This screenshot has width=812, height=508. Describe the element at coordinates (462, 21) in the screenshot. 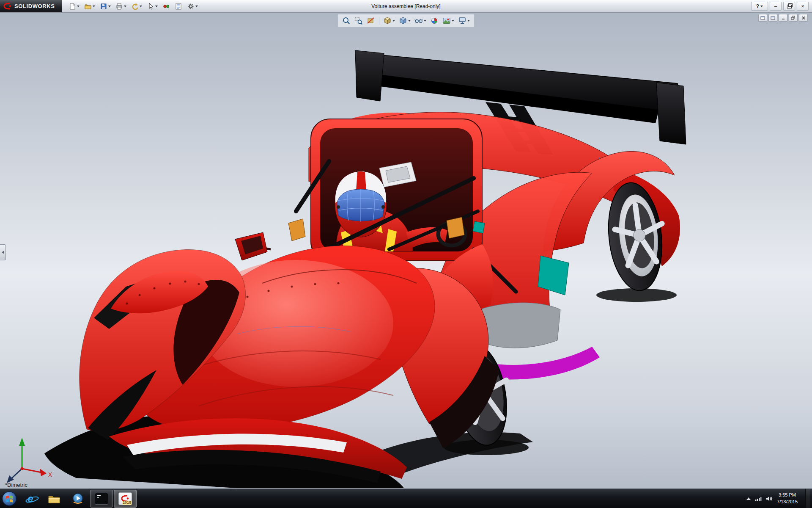

I see `view-settings-icon` at that location.